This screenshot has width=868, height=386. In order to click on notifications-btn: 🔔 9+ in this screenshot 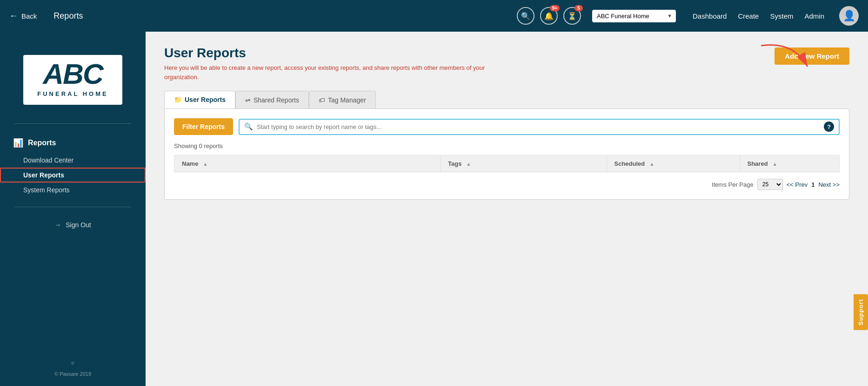, I will do `click(549, 16)`.